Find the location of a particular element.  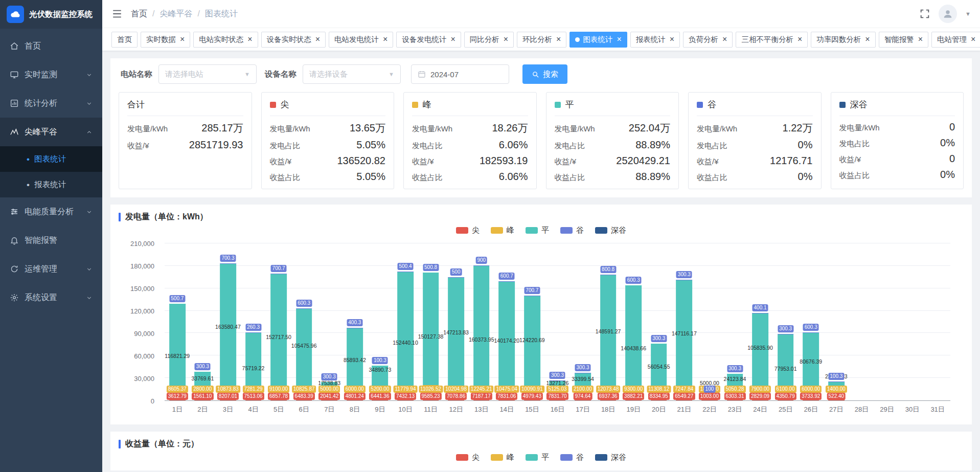

card-title-text: 深谷 is located at coordinates (859, 104).